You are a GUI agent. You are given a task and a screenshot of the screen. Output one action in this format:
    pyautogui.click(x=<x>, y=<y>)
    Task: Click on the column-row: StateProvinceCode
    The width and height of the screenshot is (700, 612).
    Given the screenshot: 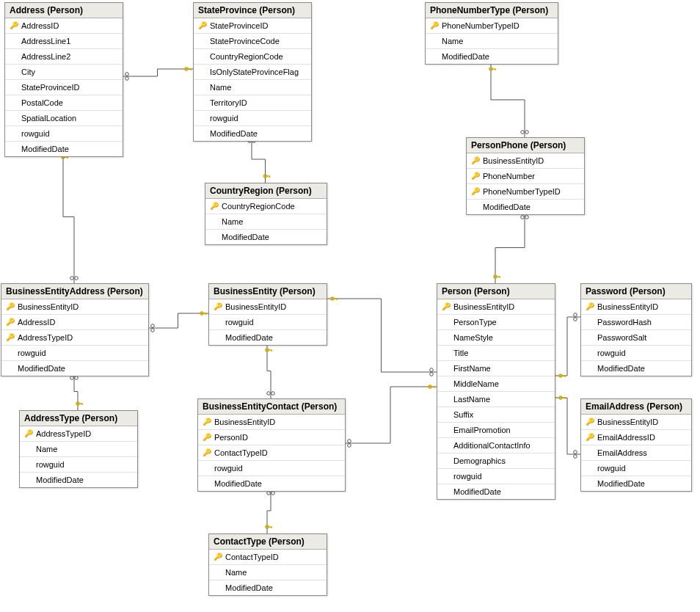 What is the action you would take?
    pyautogui.click(x=252, y=41)
    